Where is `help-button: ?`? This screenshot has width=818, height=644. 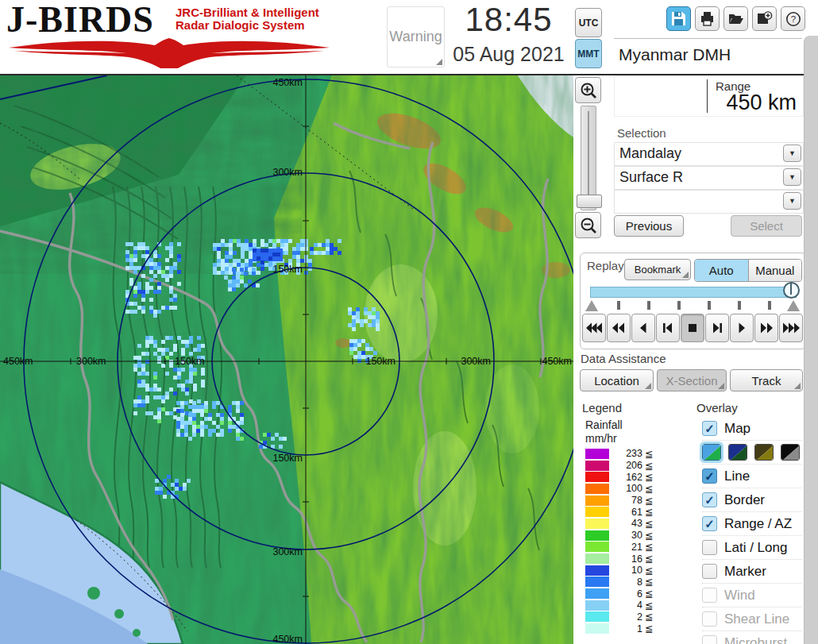
help-button: ? is located at coordinates (793, 19).